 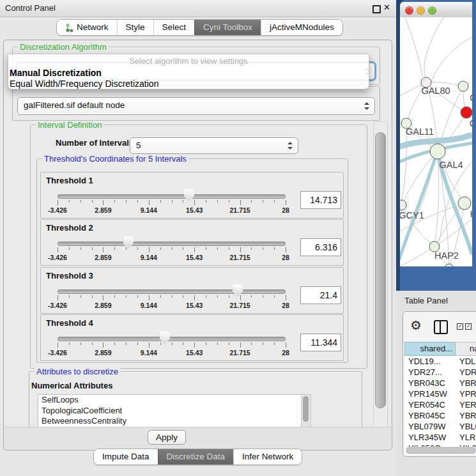 I want to click on table-panel-title: Table Panel, so click(x=426, y=300).